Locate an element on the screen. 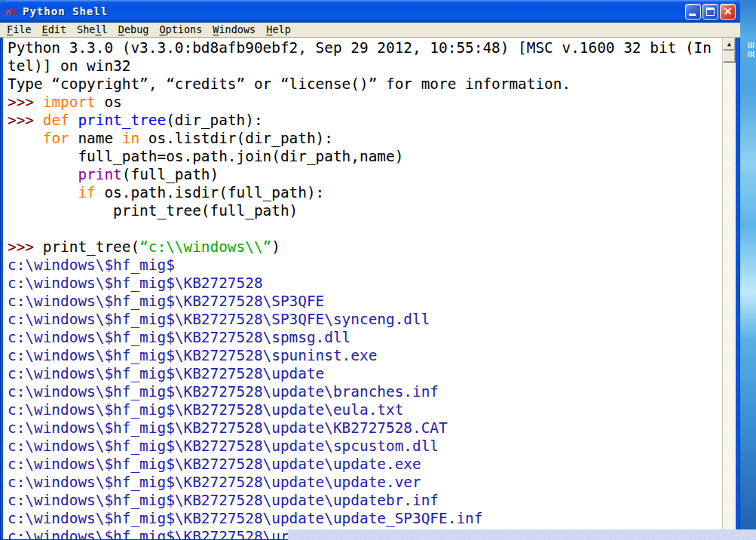 This screenshot has width=756, height=540. shell-line: Python 3.3.0 (v3.3.0:bd8afb90ebf2, Sep 2… is located at coordinates (365, 48).